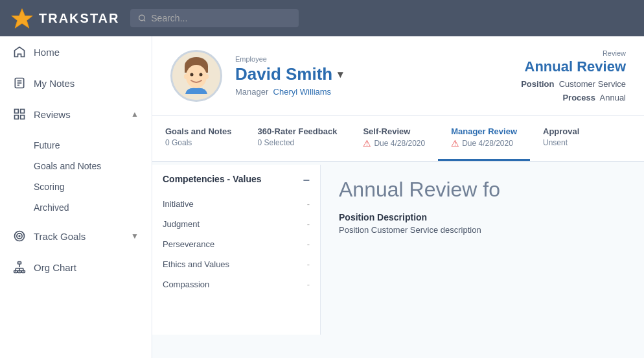  What do you see at coordinates (76, 175) in the screenshot?
I see `sidebar-sub-reviews: Future Goals and Notes Scoring Archived` at bounding box center [76, 175].